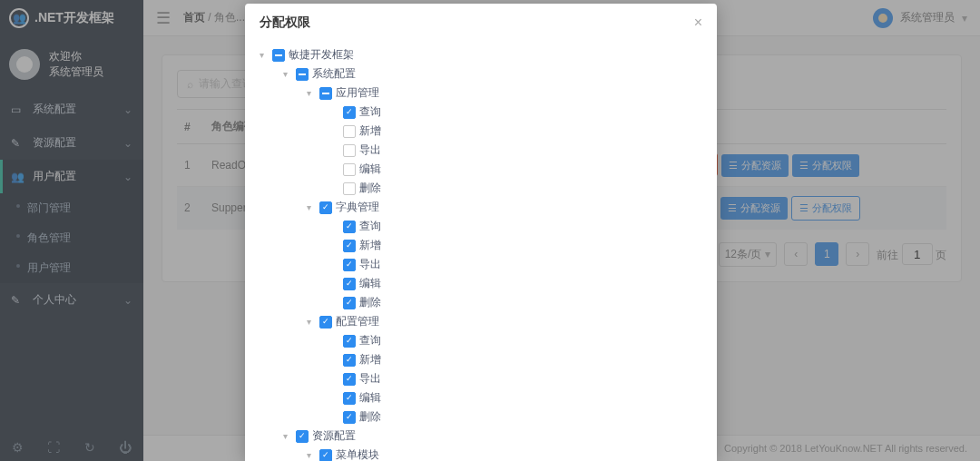  Describe the element at coordinates (481, 245) in the screenshot. I see `tree-dict-add: 新增` at that location.